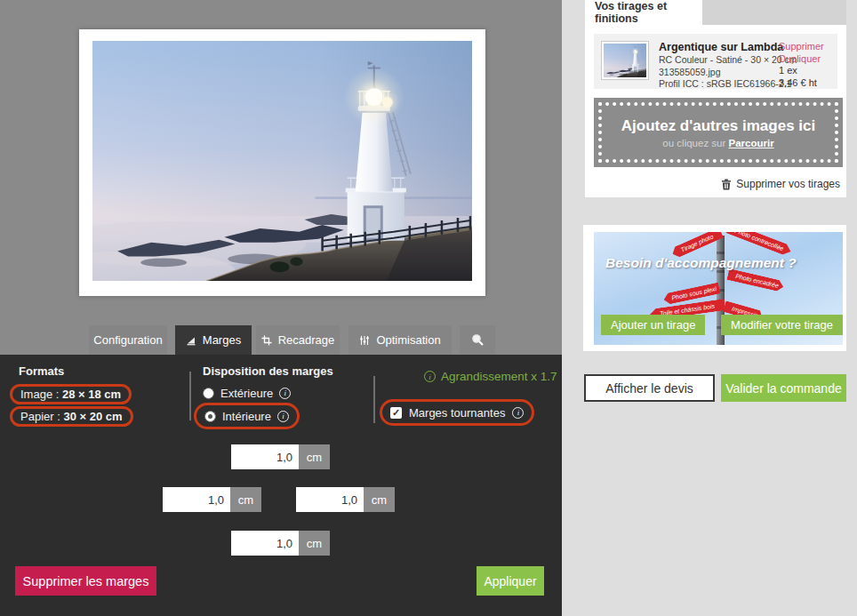 The height and width of the screenshot is (616, 857). I want to click on margin-unit-left: cm, so click(245, 500).